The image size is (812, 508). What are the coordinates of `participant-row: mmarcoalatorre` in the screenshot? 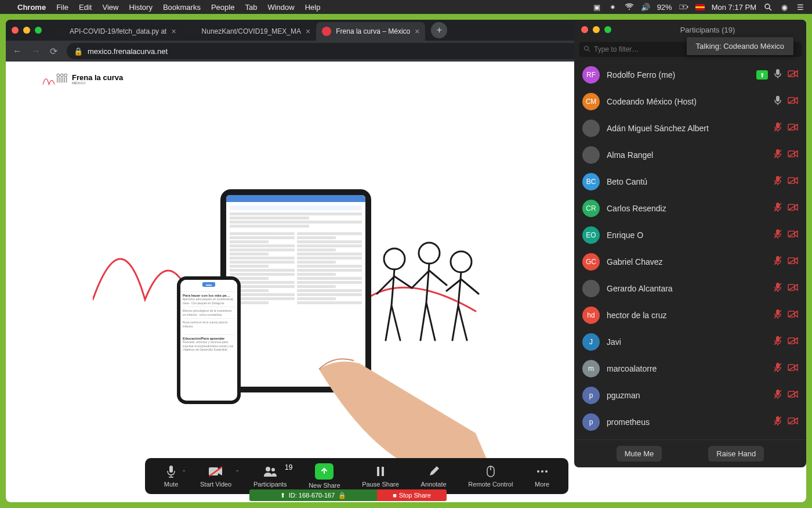 It's located at (690, 369).